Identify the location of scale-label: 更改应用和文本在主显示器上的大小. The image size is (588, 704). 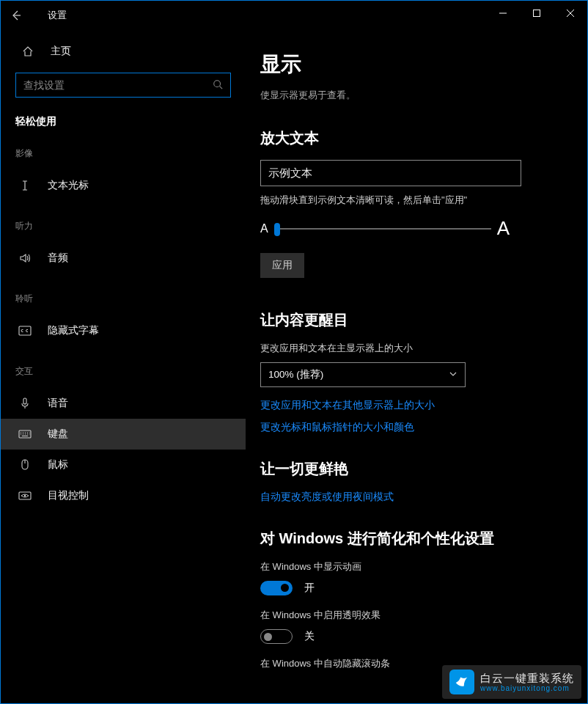
(419, 348).